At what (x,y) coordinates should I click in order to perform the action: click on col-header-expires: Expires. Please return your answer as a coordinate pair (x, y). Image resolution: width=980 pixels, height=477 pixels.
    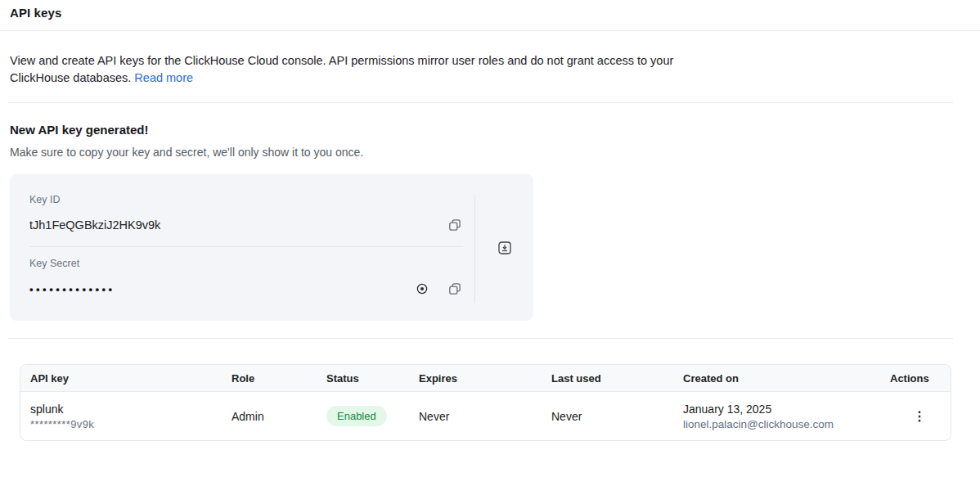
    Looking at the image, I should click on (475, 378).